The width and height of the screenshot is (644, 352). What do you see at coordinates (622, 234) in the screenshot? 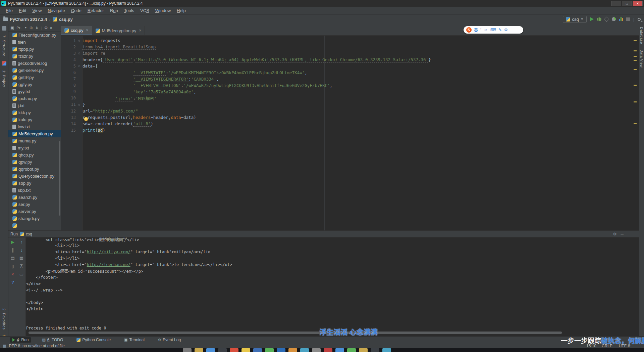
I see `hide-icon: ─` at bounding box center [622, 234].